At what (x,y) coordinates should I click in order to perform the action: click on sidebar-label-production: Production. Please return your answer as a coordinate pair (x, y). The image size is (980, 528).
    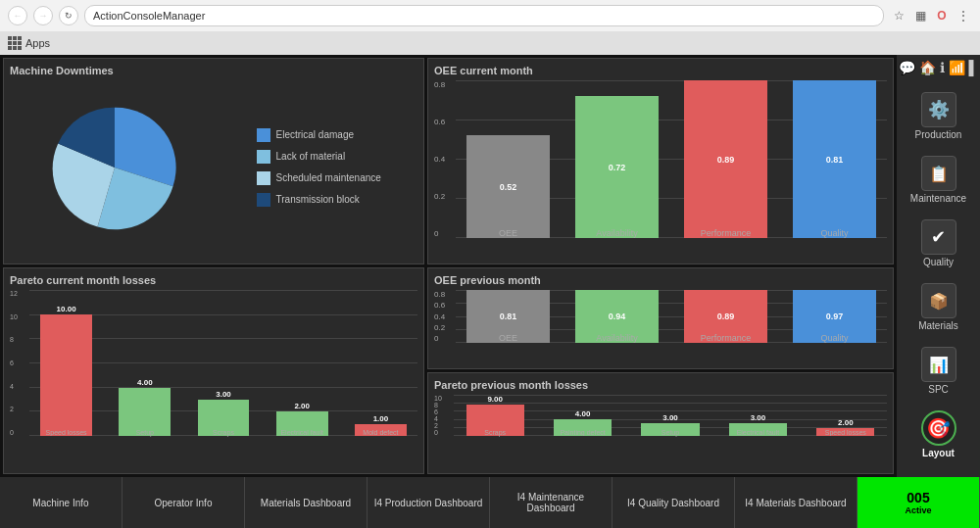
    Looking at the image, I should click on (939, 135).